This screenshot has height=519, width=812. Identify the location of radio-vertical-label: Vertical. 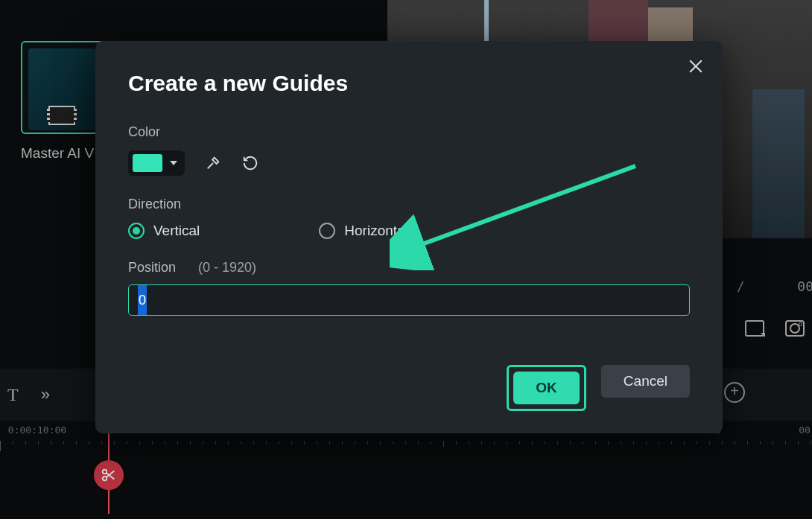
(177, 231).